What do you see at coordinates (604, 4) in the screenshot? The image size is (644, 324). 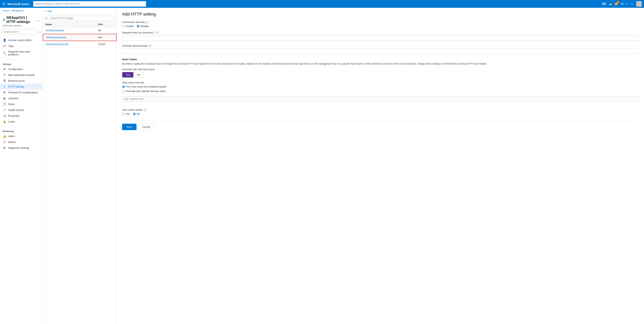 I see `terminal-icon: ⌨` at bounding box center [604, 4].